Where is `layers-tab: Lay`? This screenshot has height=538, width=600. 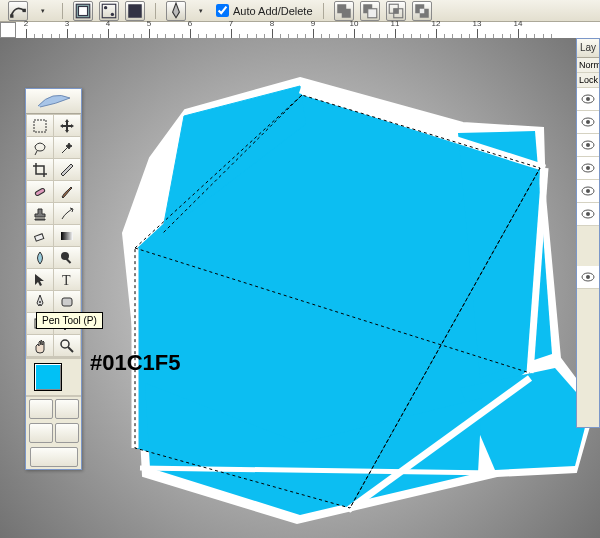 layers-tab: Lay is located at coordinates (588, 48).